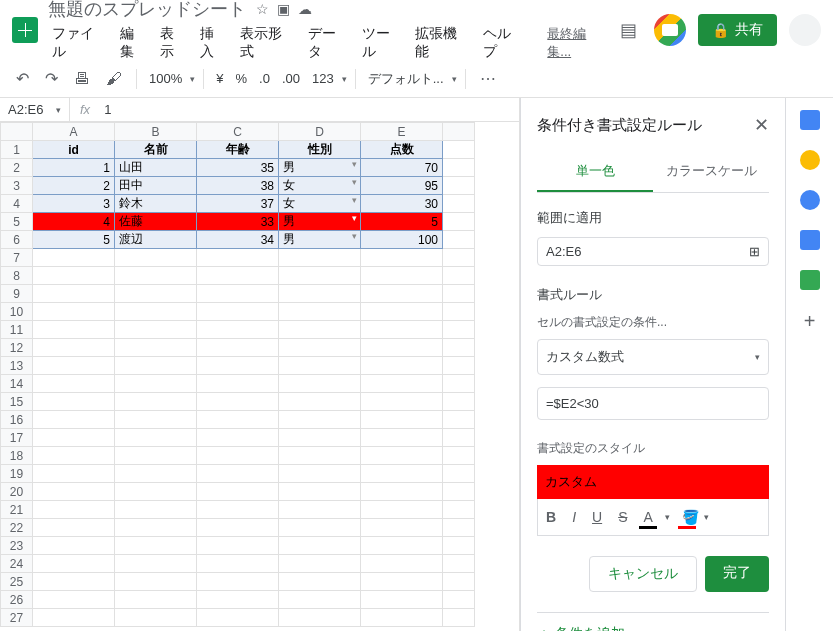 The image size is (833, 631). Describe the element at coordinates (810, 120) in the screenshot. I see `calendar-icon` at that location.